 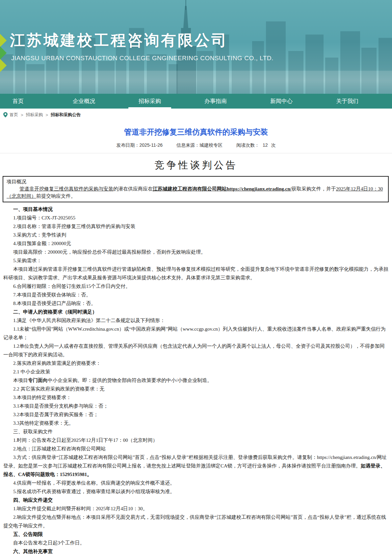 What do you see at coordinates (199, 145) in the screenshot?
I see `info-source: 信息来源：城建校专区` at bounding box center [199, 145].